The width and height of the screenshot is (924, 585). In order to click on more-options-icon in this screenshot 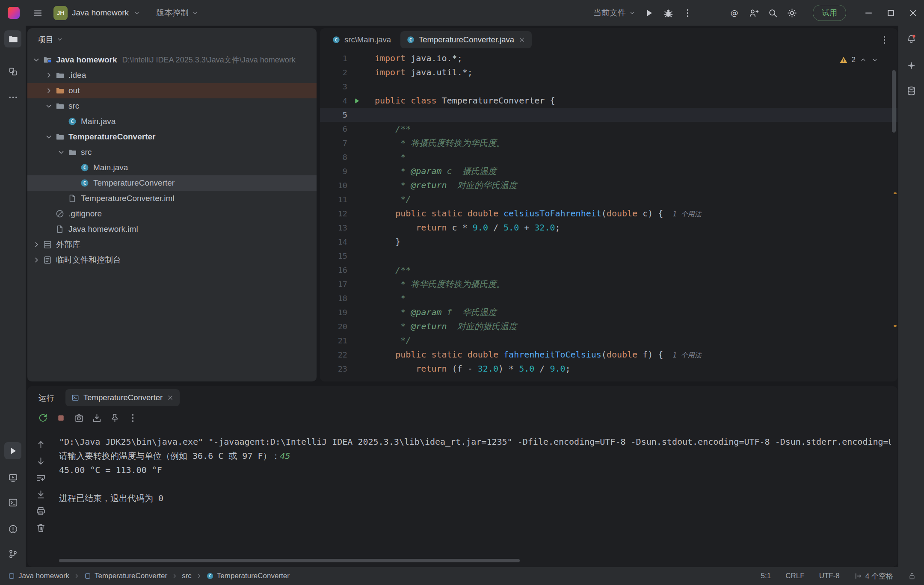, I will do `click(133, 418)`.